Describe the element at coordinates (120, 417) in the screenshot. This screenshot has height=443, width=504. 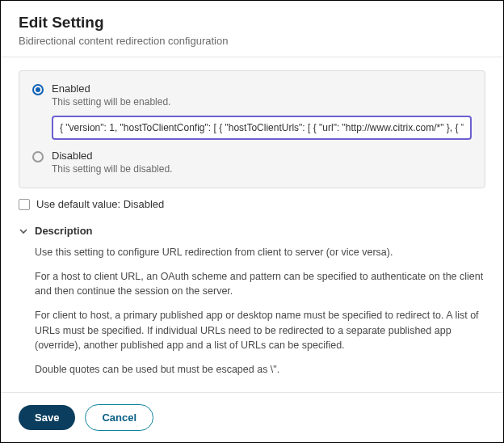
I see `cancel-button: Cancel` at that location.